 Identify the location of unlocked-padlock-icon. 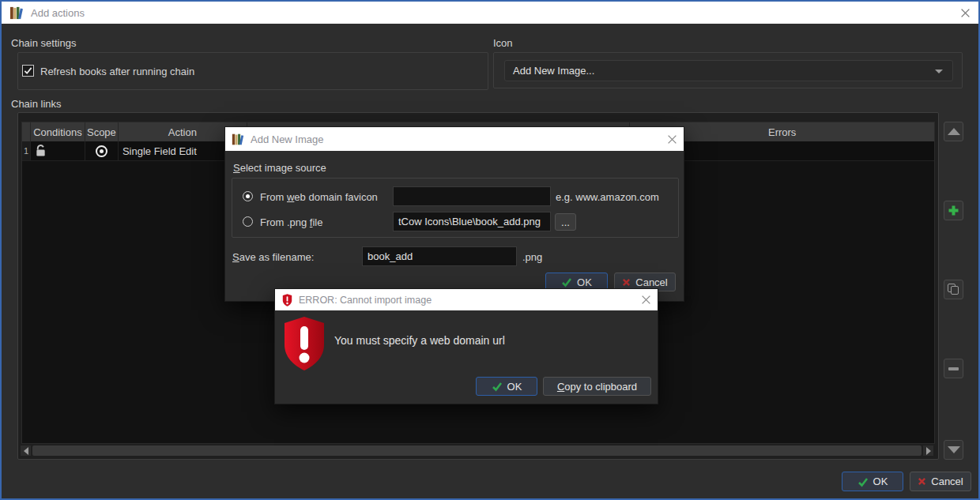
(41, 151).